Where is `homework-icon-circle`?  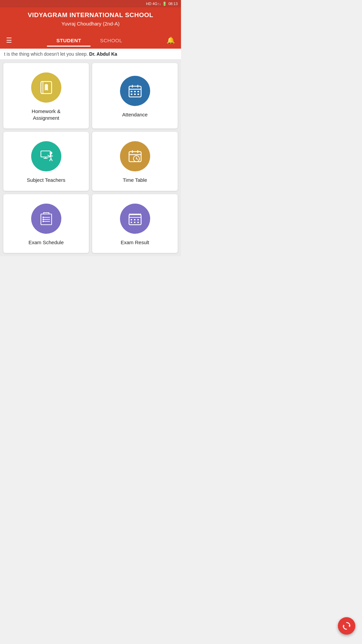
homework-icon-circle is located at coordinates (46, 88).